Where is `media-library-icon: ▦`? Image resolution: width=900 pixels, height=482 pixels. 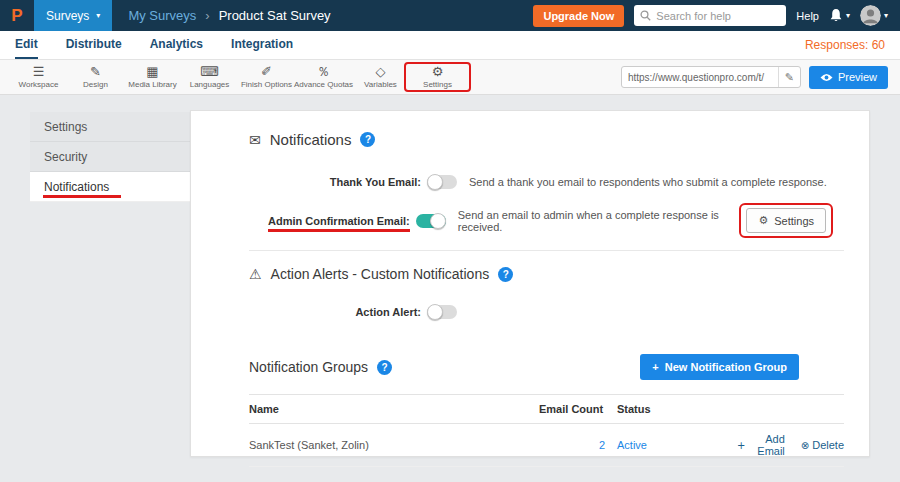
media-library-icon: ▦ is located at coordinates (152, 72).